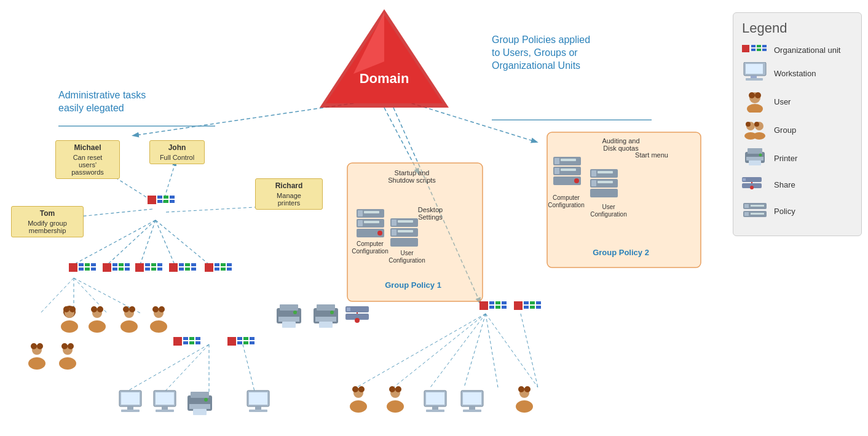 This screenshot has width=868, height=436. I want to click on ou-icon-right2, so click(527, 306).